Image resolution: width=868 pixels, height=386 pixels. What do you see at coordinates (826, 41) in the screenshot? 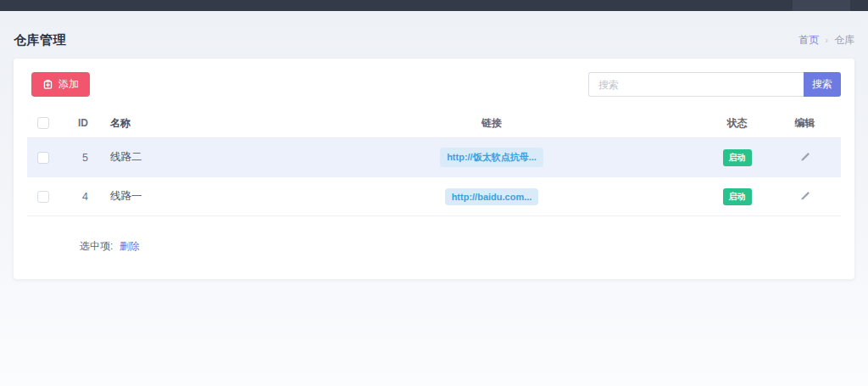
I see `breadcrumb: 首页 › 仓库` at bounding box center [826, 41].